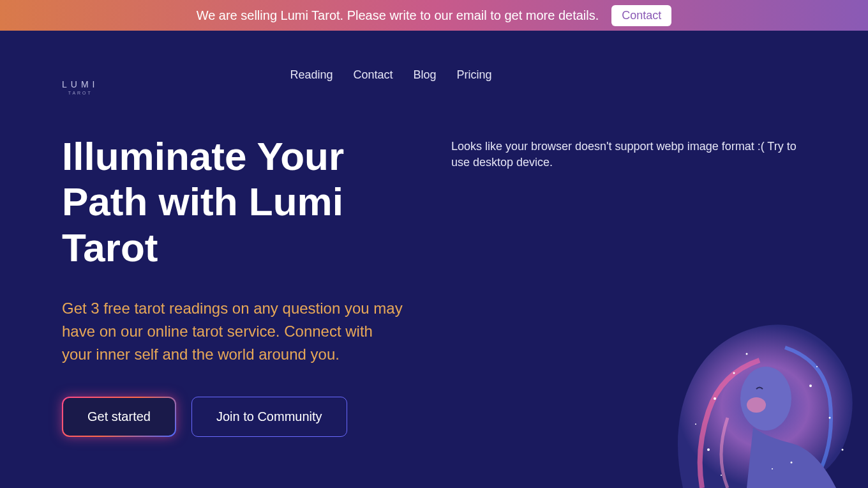  Describe the element at coordinates (269, 416) in the screenshot. I see `join-community-button: Join to Community` at that location.